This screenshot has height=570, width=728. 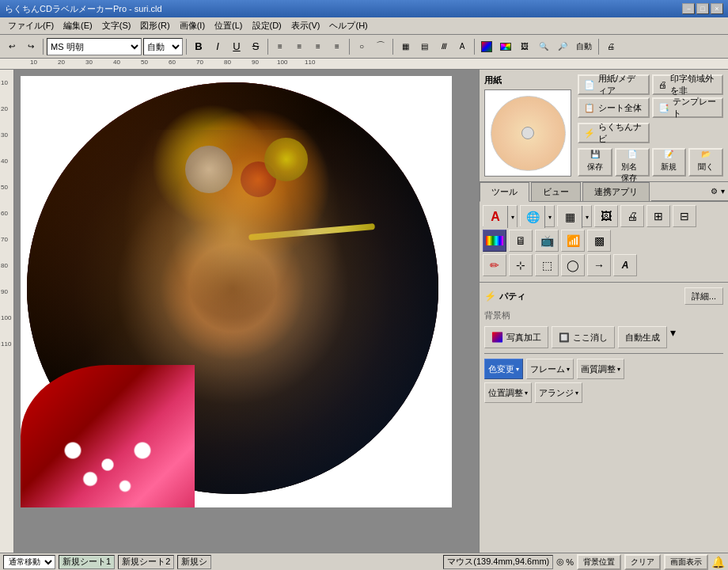 I want to click on italic-button: I, so click(x=218, y=47).